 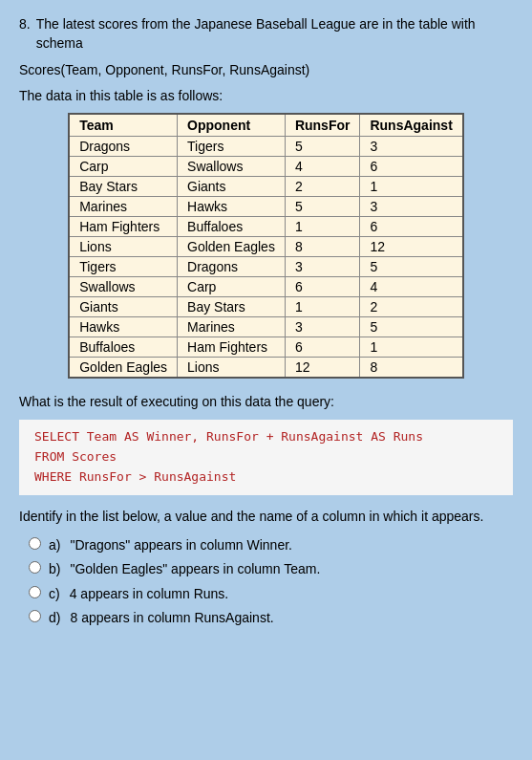 I want to click on option-text: 4 appears in column Runs., so click(x=149, y=595).